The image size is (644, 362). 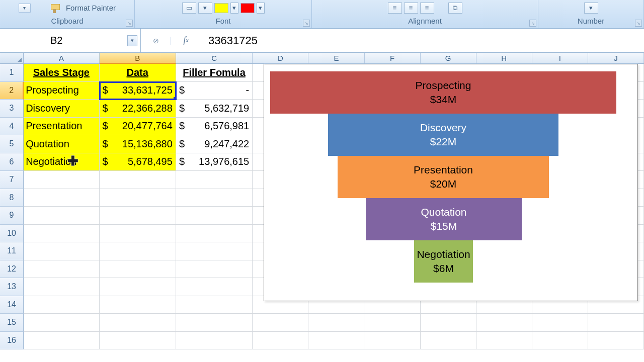 What do you see at coordinates (444, 261) in the screenshot?
I see `funnel-segment: Negotiation$6M` at bounding box center [444, 261].